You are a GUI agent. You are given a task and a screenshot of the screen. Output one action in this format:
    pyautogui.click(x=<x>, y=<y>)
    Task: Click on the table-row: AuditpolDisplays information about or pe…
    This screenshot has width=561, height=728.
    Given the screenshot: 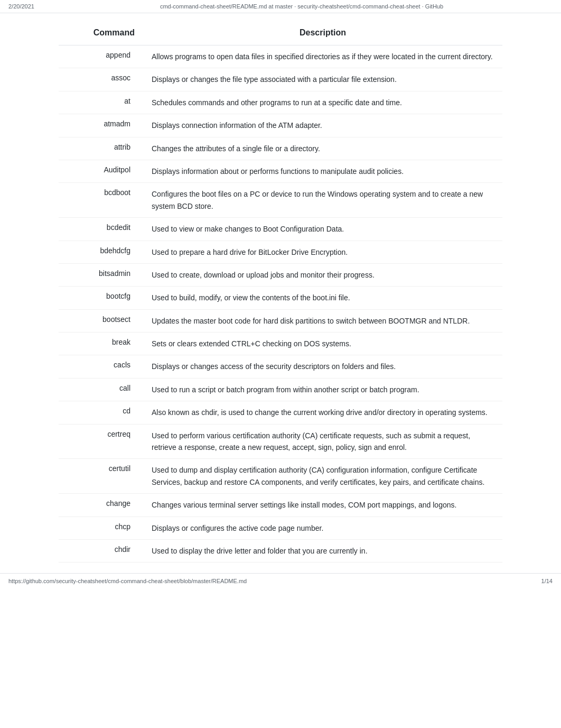 What is the action you would take?
    pyautogui.click(x=280, y=171)
    